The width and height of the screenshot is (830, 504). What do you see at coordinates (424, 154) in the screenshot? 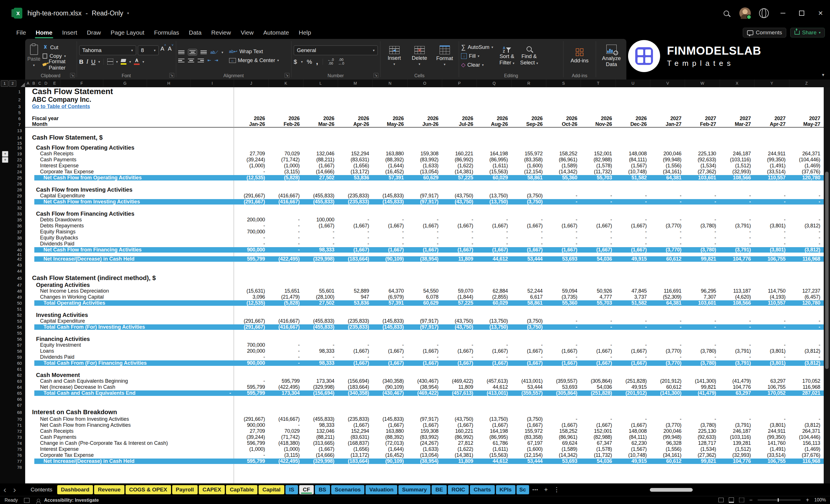
I see `cell: 159,308` at bounding box center [424, 154].